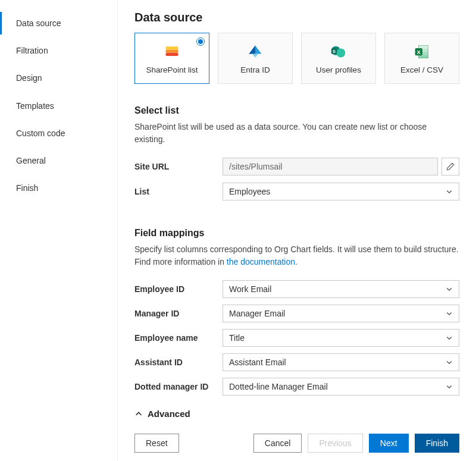  I want to click on source-card-user-profiles: S User profiles, so click(339, 58).